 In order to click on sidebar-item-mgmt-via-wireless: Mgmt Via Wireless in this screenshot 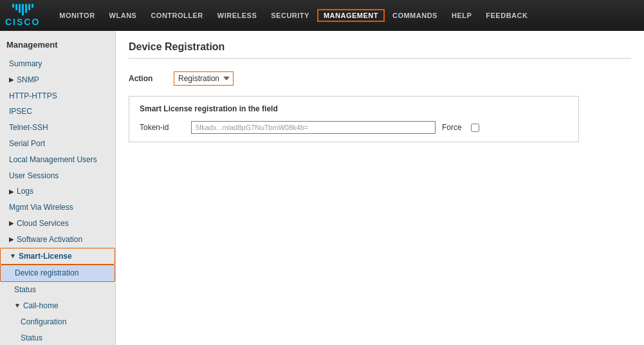, I will do `click(58, 207)`.